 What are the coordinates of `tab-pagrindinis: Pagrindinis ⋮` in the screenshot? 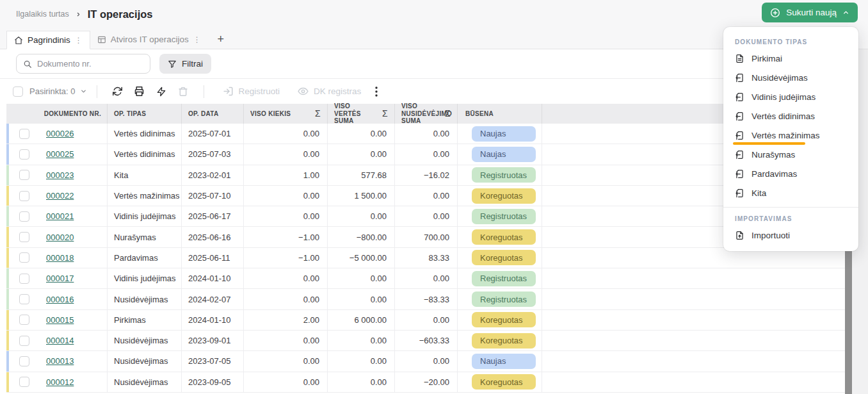 It's located at (49, 40).